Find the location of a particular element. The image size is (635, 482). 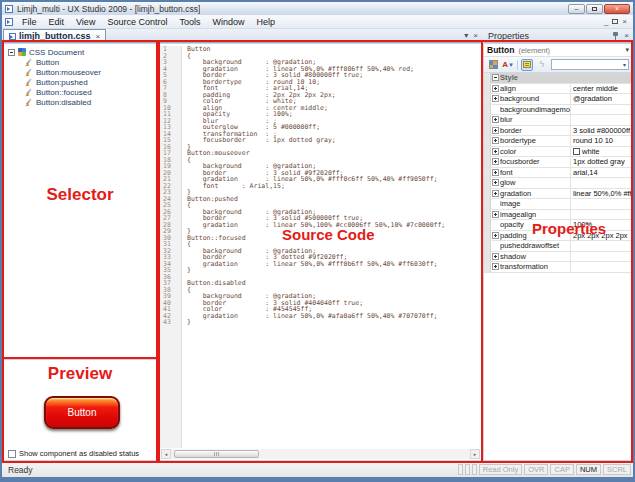

property-row-glow: glow is located at coordinates (558, 184).